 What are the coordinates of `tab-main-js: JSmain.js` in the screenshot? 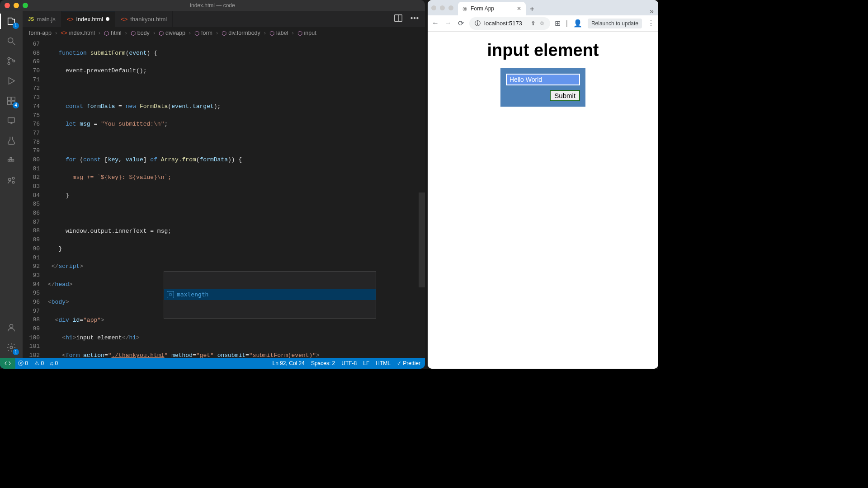 It's located at (42, 19).